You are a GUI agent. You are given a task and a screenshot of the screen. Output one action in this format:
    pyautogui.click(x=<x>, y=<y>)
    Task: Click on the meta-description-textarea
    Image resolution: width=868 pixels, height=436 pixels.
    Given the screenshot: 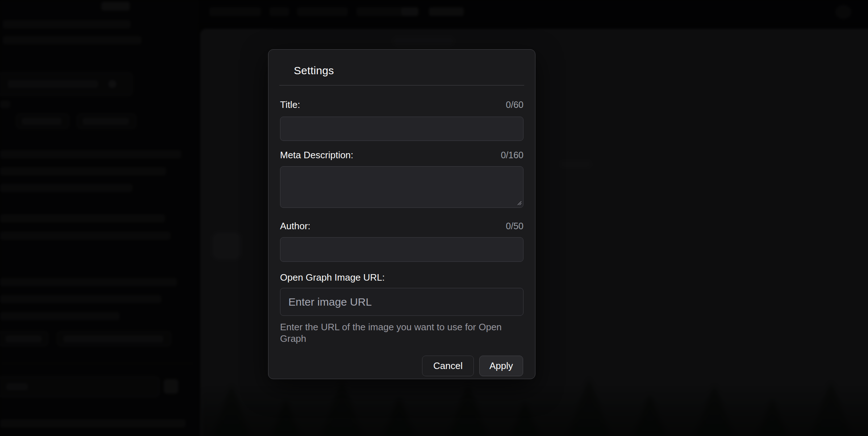 What is the action you would take?
    pyautogui.click(x=402, y=187)
    